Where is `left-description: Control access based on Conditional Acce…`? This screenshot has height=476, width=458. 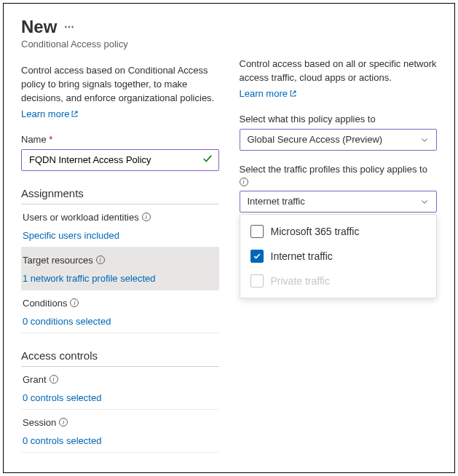 left-description: Control access based on Conditional Acce… is located at coordinates (120, 84).